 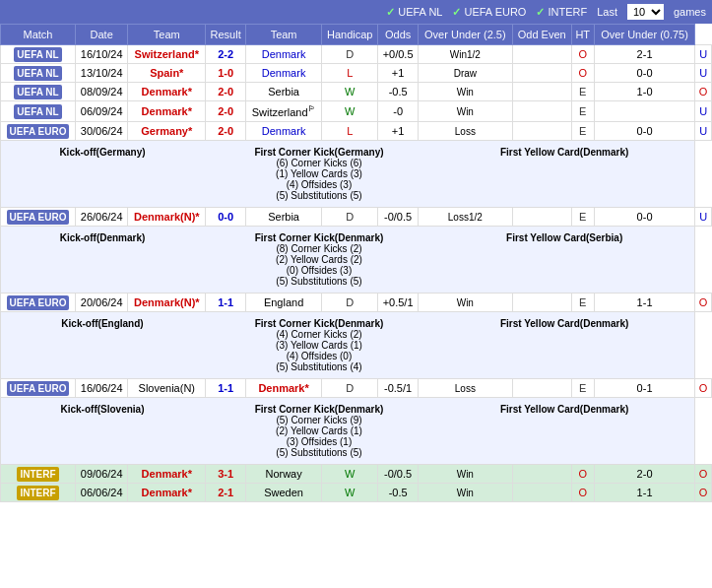 What do you see at coordinates (284, 492) in the screenshot?
I see `team2: Sweden` at bounding box center [284, 492].